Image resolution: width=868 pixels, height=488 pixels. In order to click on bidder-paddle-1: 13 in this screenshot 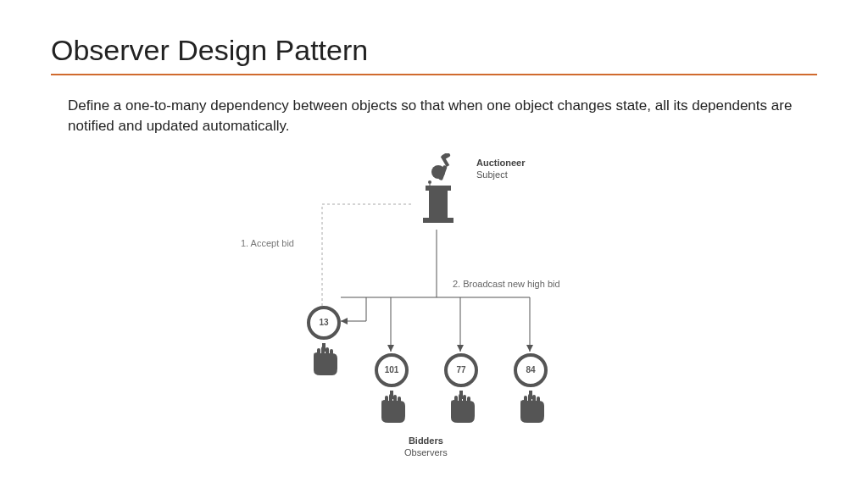, I will do `click(324, 323)`.